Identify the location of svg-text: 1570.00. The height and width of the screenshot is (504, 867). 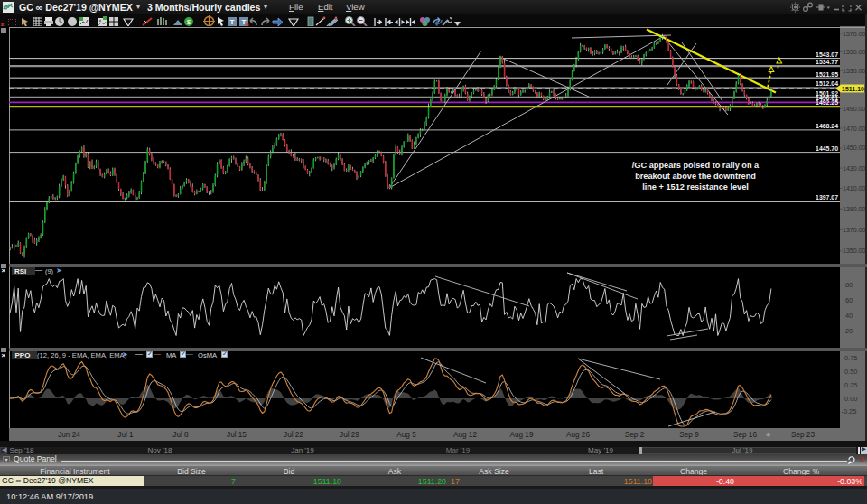
(854, 34).